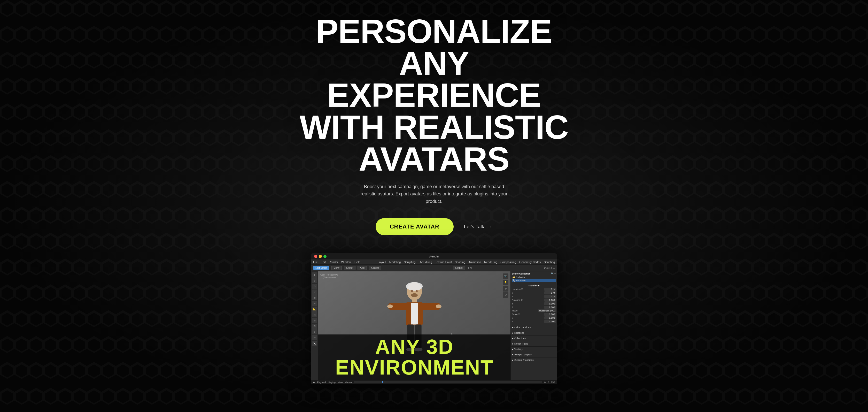 The height and width of the screenshot is (412, 868). What do you see at coordinates (548, 382) in the screenshot?
I see `frame-display: 0` at bounding box center [548, 382].